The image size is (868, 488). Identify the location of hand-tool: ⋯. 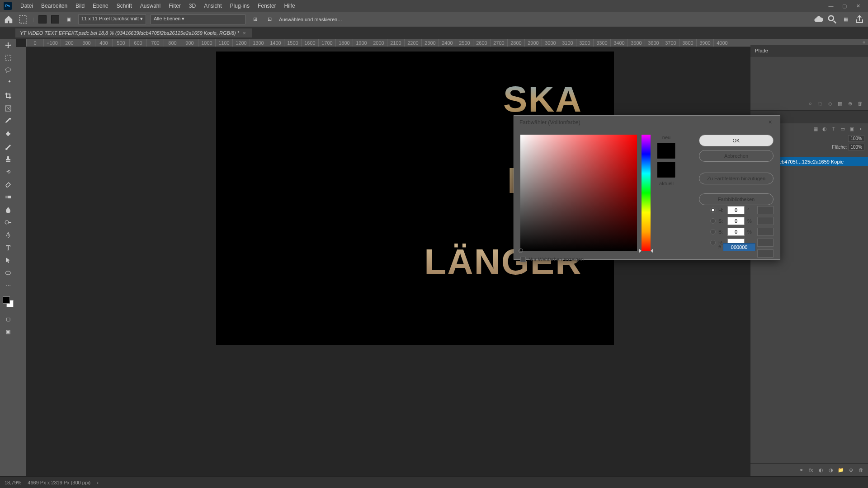
(8, 286).